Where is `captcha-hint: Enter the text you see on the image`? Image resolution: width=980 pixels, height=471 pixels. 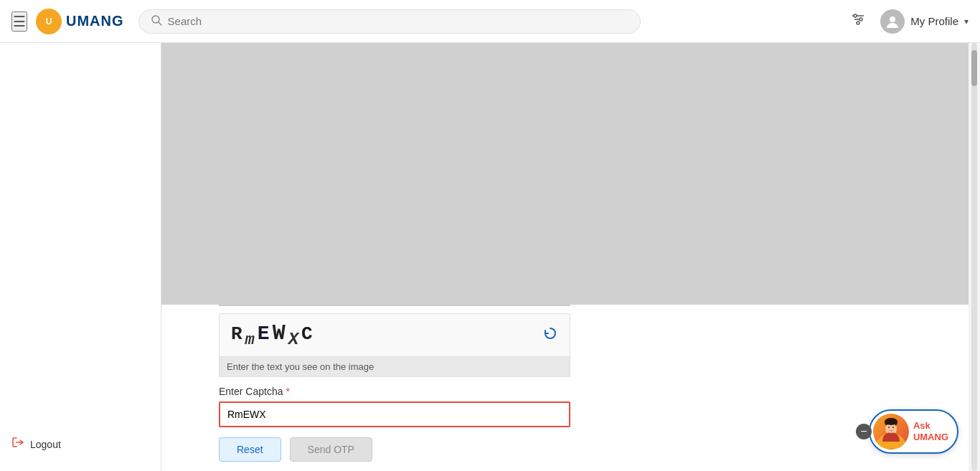 captcha-hint: Enter the text you see on the image is located at coordinates (395, 367).